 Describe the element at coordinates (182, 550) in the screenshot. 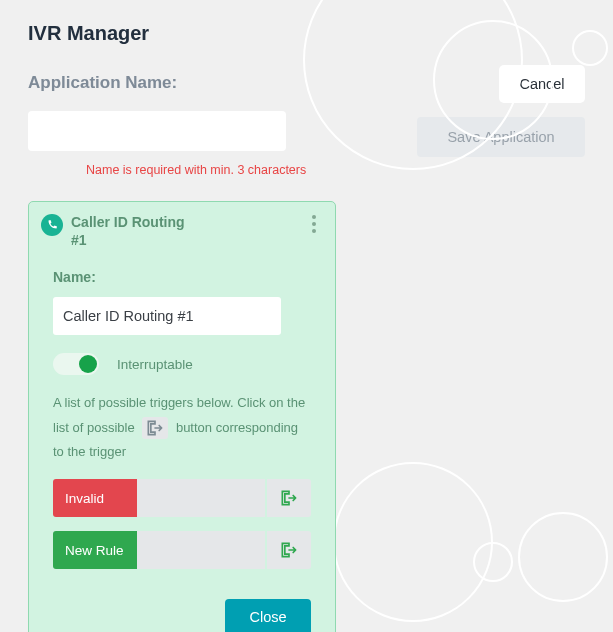

I see `rule-row-new-rule: New Rule` at that location.